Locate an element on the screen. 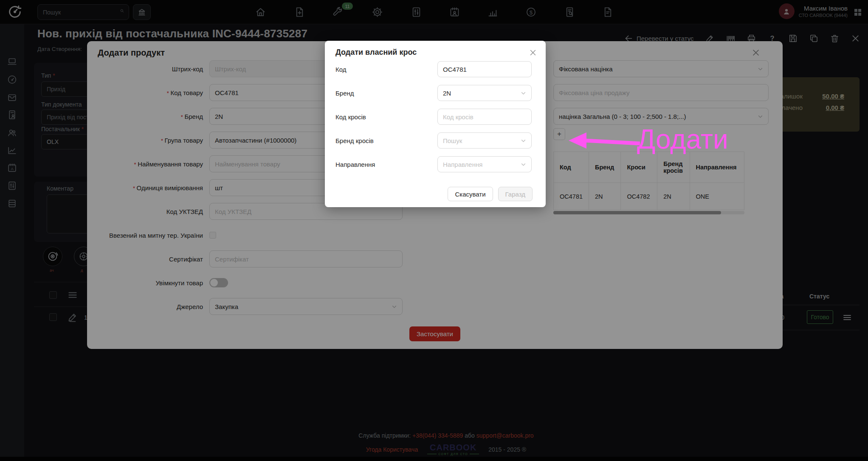  close-add-cross-icon is located at coordinates (533, 53).